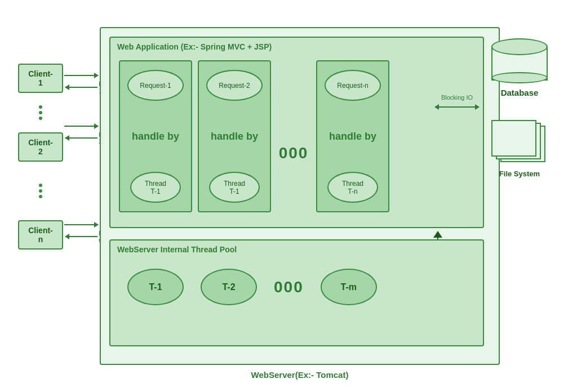  What do you see at coordinates (234, 136) in the screenshot?
I see `thread-col-2: Request-2 handle by ThreadT-1` at bounding box center [234, 136].